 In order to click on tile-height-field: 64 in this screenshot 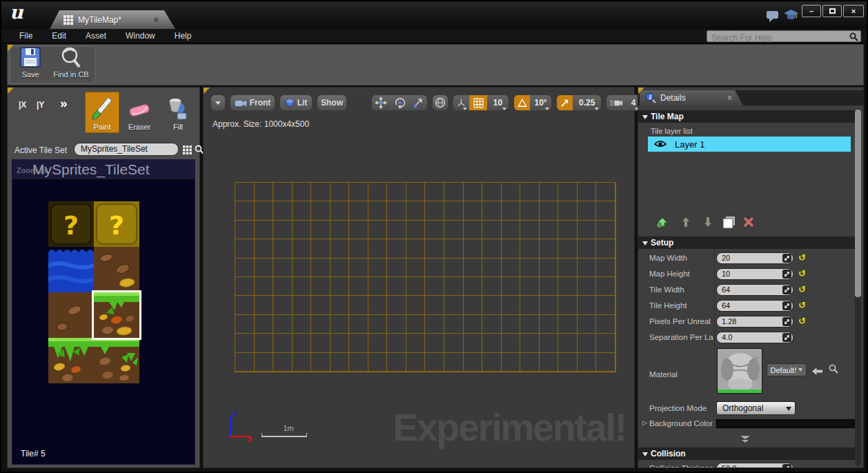, I will do `click(755, 306)`.